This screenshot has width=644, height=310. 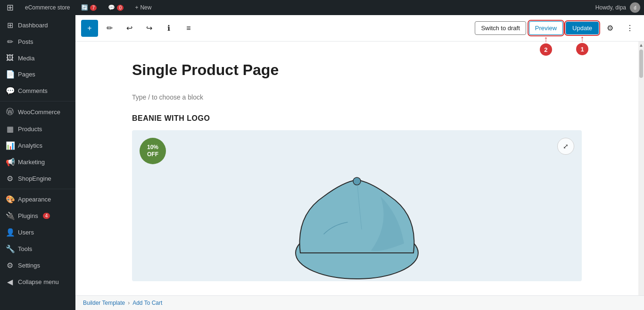 What do you see at coordinates (610, 28) in the screenshot?
I see `settings-panel-button: ⚙` at bounding box center [610, 28].